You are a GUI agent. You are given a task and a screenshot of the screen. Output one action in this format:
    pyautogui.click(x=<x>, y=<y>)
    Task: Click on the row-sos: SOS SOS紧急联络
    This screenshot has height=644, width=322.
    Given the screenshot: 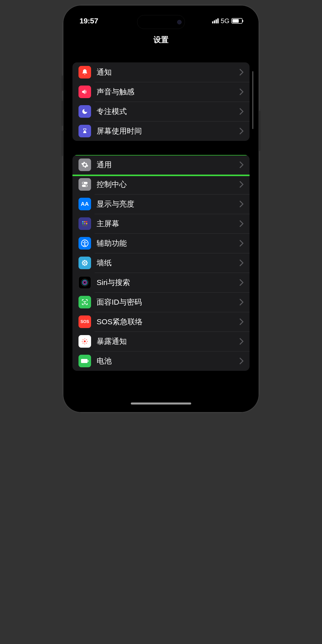 What is the action you would take?
    pyautogui.click(x=161, y=322)
    